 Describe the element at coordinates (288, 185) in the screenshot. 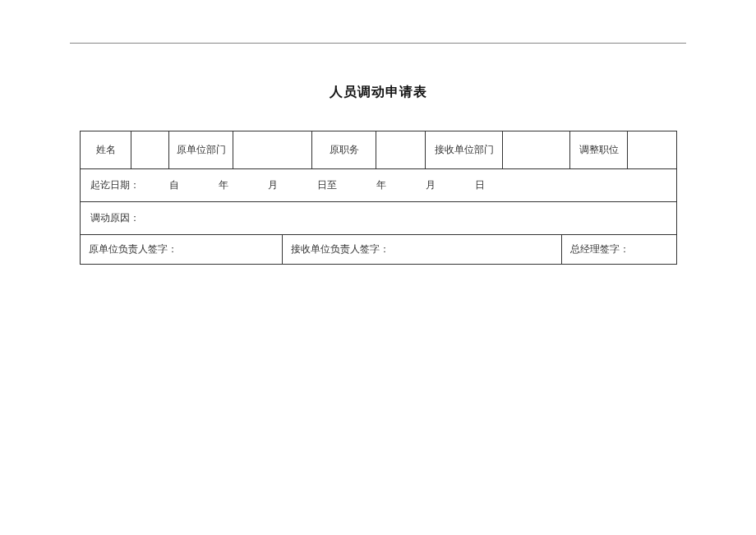

I see `date-range-text: 起讫日期： 自 年 月 日至 年 月 日` at that location.